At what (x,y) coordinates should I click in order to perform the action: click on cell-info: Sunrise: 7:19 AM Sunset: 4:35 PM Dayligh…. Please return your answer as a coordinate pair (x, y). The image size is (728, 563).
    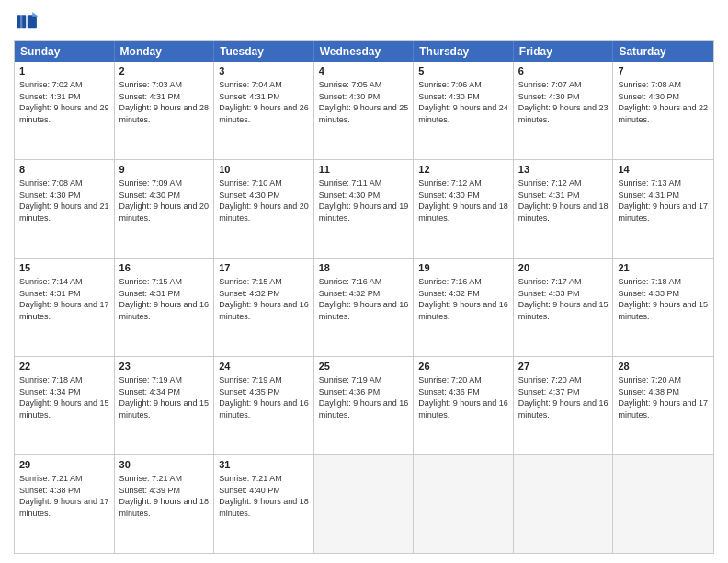
    Looking at the image, I should click on (264, 397).